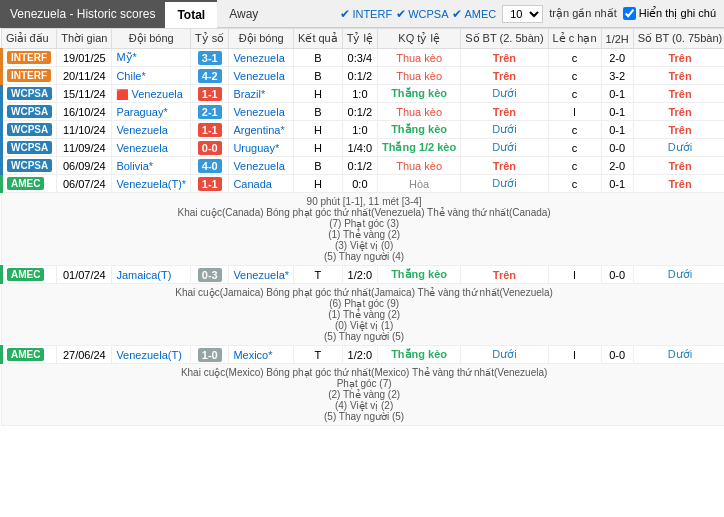  Describe the element at coordinates (262, 275) in the screenshot. I see `team2-cell: Venezuela*` at that location.